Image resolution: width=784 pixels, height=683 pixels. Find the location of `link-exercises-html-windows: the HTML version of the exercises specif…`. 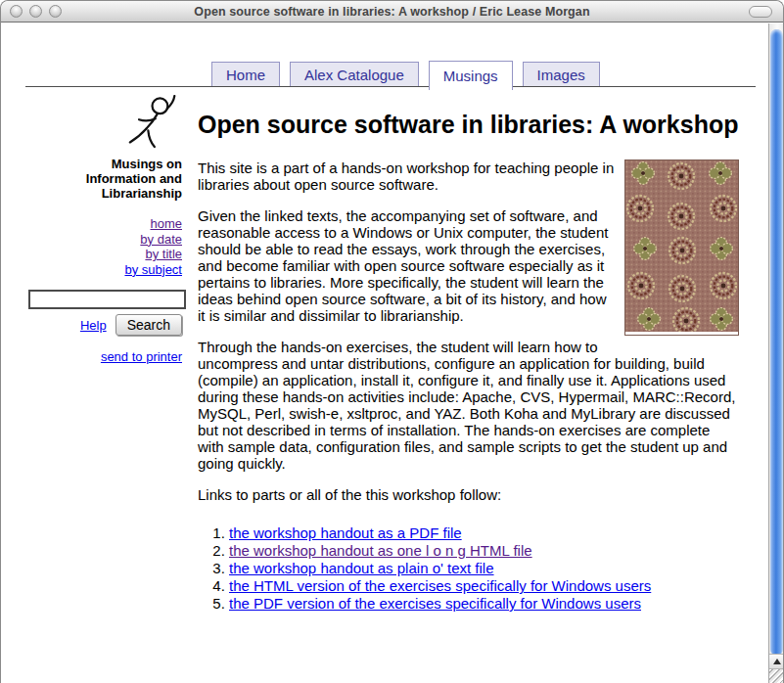

link-exercises-html-windows: the HTML version of the exercises specif… is located at coordinates (440, 585).